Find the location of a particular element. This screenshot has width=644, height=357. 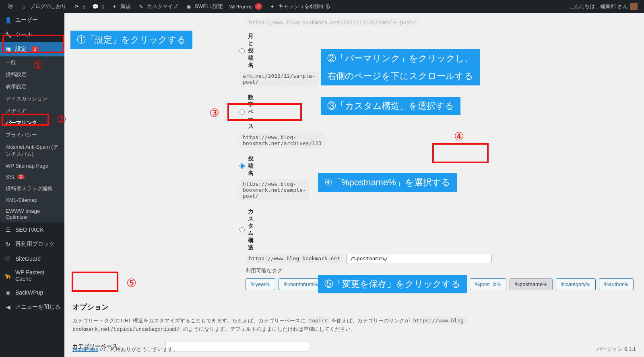

tag-monthnum: %monthnum% is located at coordinates (301, 284).